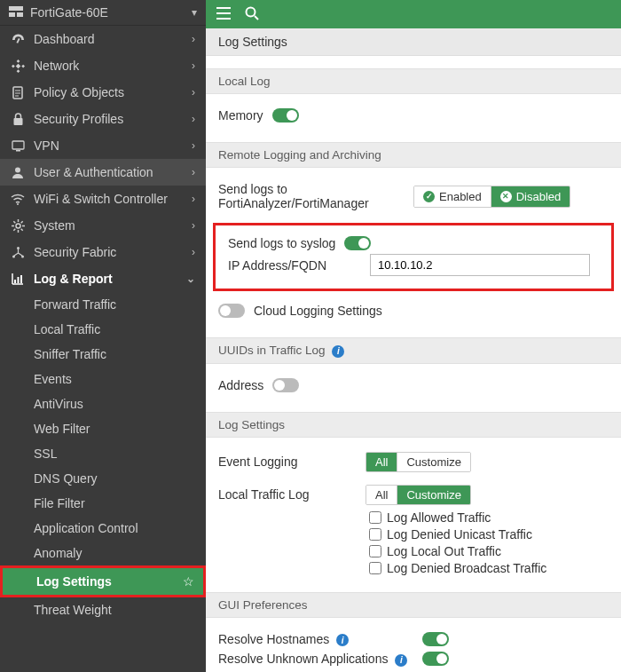  What do you see at coordinates (18, 199) in the screenshot?
I see `wifi-icon` at bounding box center [18, 199].